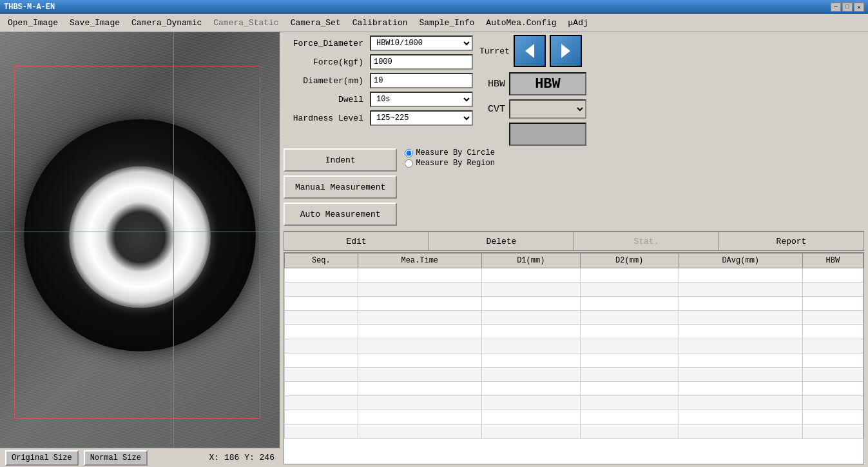 The height and width of the screenshot is (467, 868). What do you see at coordinates (242, 458) in the screenshot?
I see `coordinates-display: X: 186 Y: 246` at bounding box center [242, 458].